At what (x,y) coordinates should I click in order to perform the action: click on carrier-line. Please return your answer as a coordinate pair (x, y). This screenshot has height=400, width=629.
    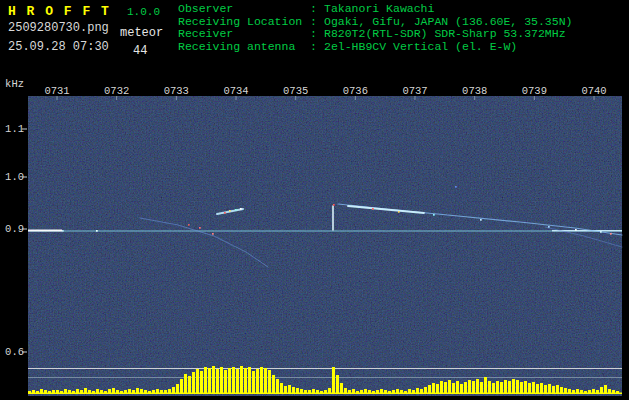
    Looking at the image, I should click on (325, 232).